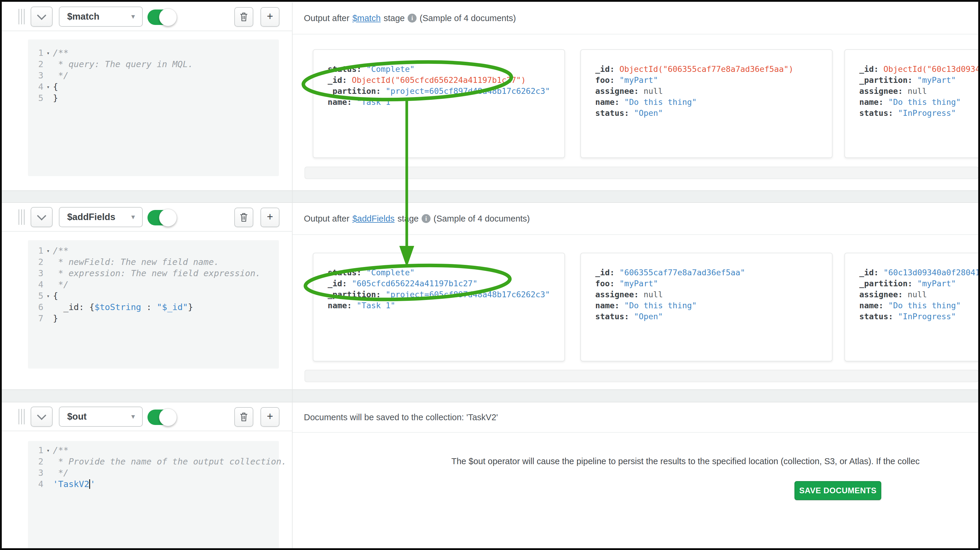 This screenshot has height=550, width=980. I want to click on code-line: 2 * query: The query in MQL., so click(153, 64).